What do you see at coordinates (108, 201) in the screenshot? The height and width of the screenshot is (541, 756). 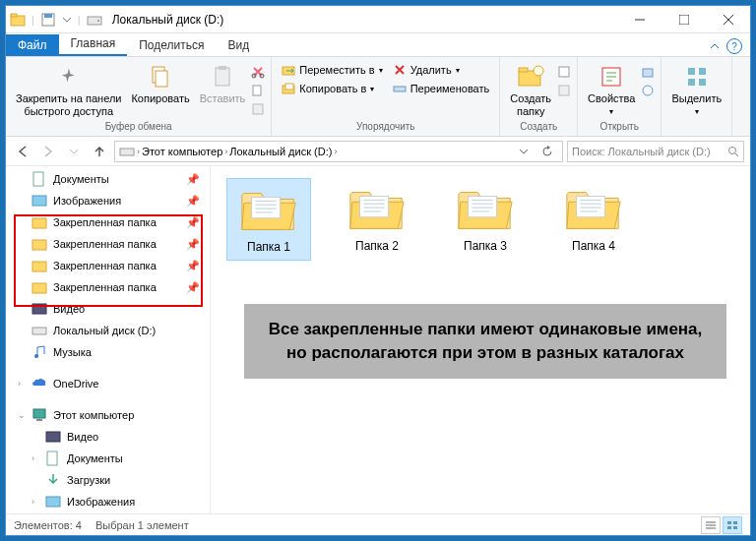 I see `sidebar-item-pictures: Изображения📌` at bounding box center [108, 201].